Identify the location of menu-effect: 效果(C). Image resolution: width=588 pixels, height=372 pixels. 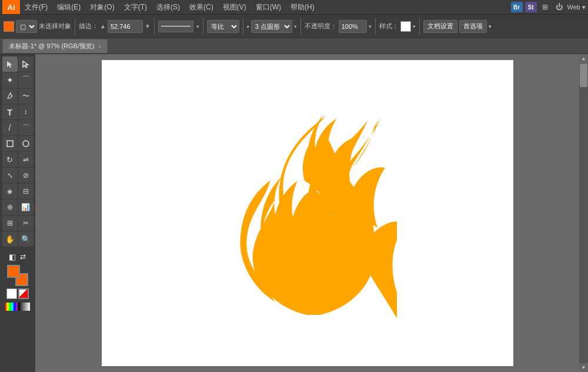
(201, 7).